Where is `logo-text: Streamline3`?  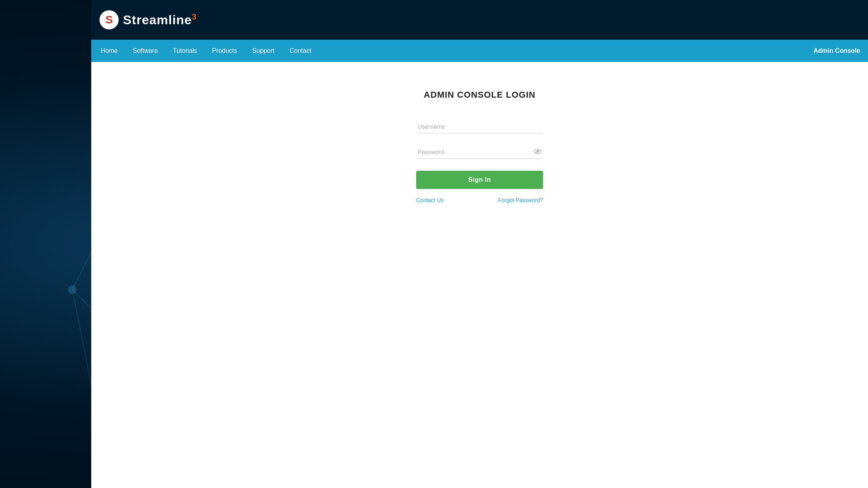 logo-text: Streamline3 is located at coordinates (160, 20).